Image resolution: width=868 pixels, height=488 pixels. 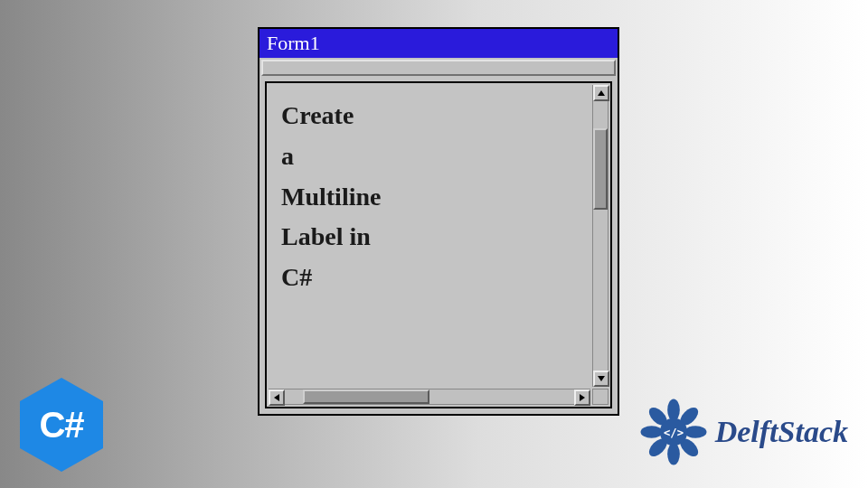 What do you see at coordinates (439, 68) in the screenshot?
I see `menubar` at bounding box center [439, 68].